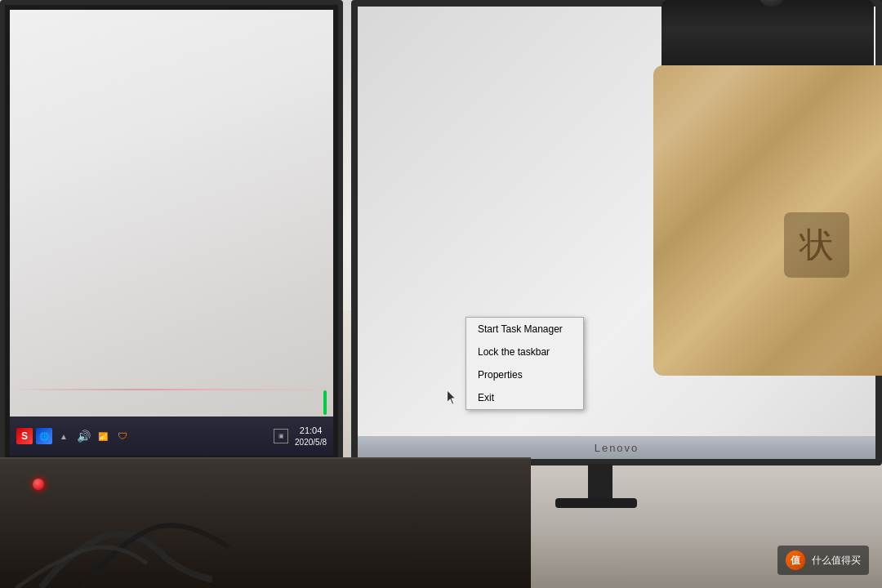 The height and width of the screenshot is (588, 882). I want to click on watermark: 值 什么值得买, so click(823, 560).